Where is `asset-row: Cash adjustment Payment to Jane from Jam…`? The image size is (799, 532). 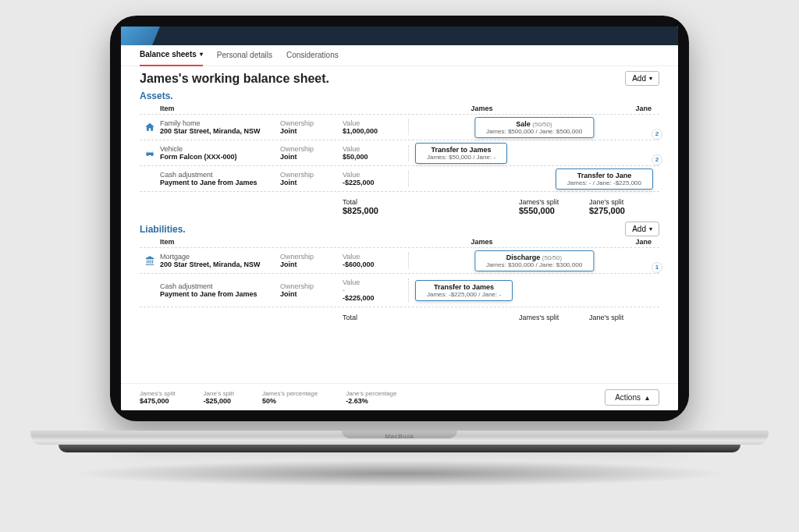
asset-row: Cash adjustment Payment to Jane from Jam… is located at coordinates (400, 178).